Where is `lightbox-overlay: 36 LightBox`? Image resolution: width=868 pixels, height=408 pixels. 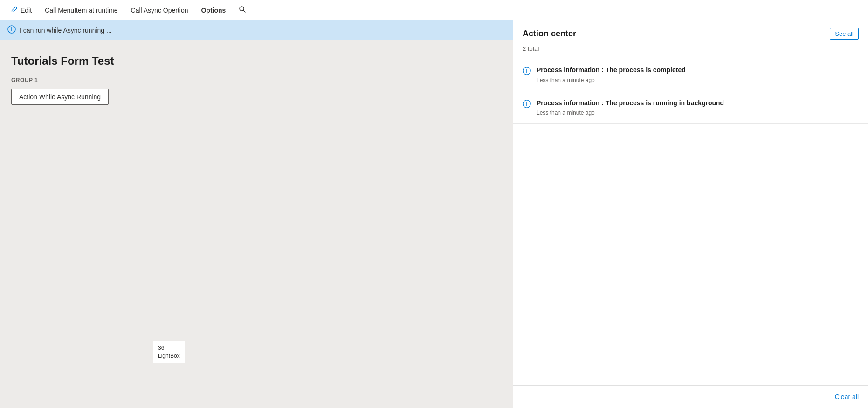
lightbox-overlay: 36 LightBox is located at coordinates (169, 352).